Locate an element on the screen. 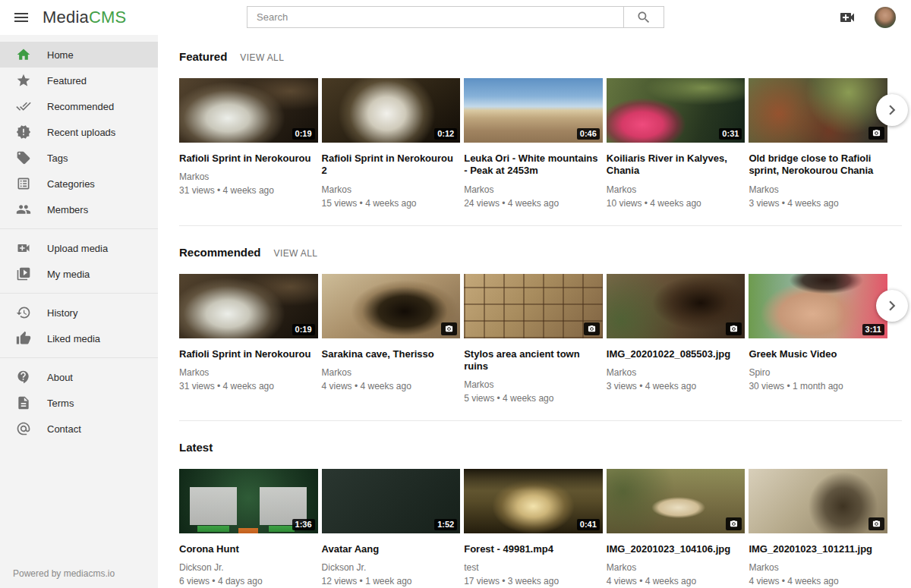 The width and height of the screenshot is (911, 588). media-card: IMG_20201023_101211.jpg Markos 4 views •… is located at coordinates (818, 528).